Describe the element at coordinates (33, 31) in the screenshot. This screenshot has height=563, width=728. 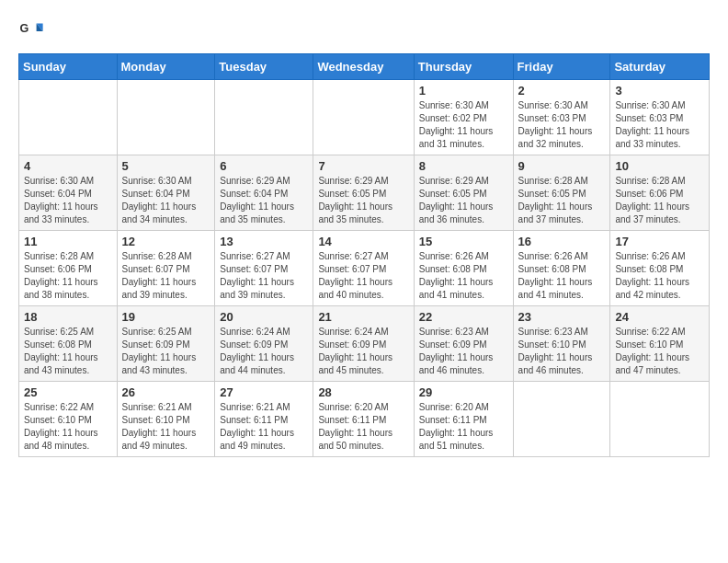
I see `logo: G` at that location.